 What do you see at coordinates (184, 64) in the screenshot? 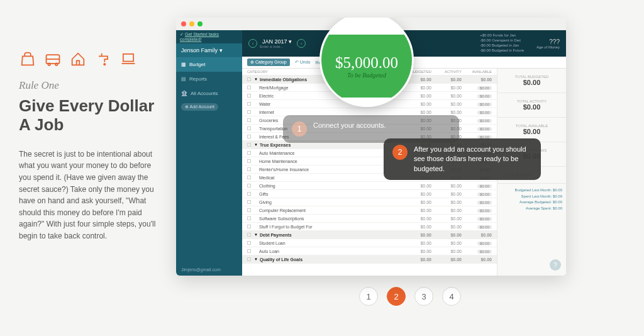
I see `budget-icon: ▦` at bounding box center [184, 64].